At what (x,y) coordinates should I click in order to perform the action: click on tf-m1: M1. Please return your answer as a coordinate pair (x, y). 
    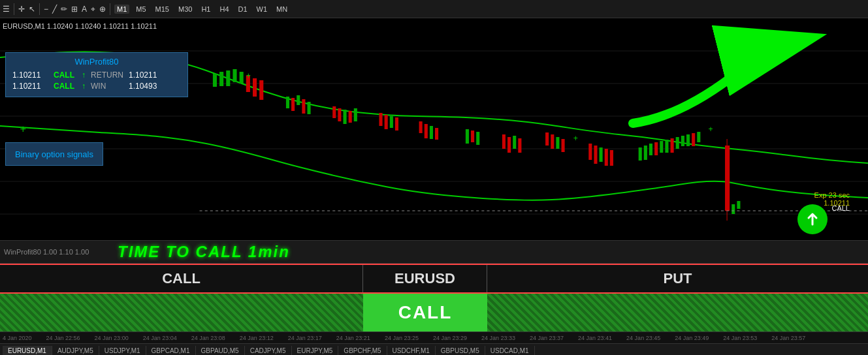
    Looking at the image, I should click on (121, 9).